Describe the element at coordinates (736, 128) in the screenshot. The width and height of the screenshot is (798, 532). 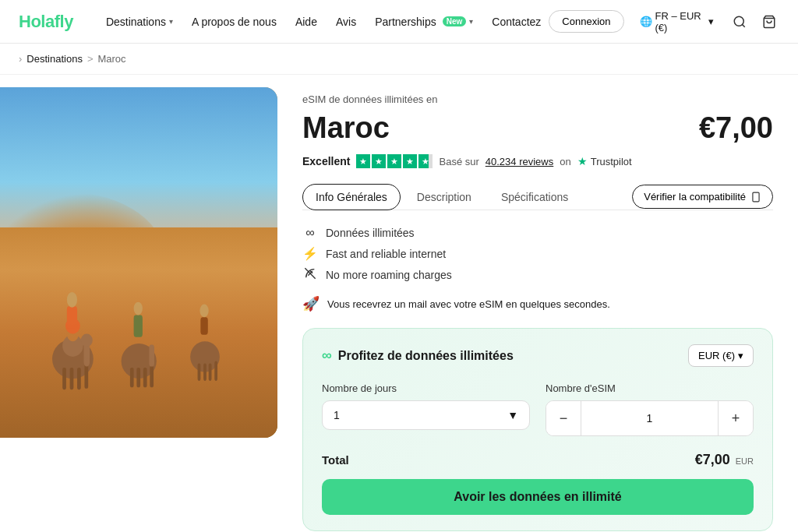
I see `product-price: €7,00` at that location.